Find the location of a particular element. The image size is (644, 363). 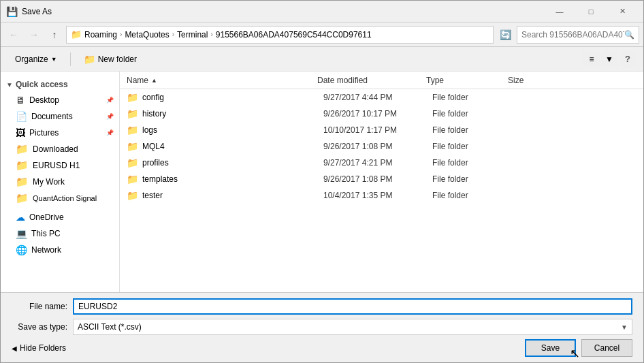

file-date: 10/10/2017 1:17 PM is located at coordinates (378, 130).